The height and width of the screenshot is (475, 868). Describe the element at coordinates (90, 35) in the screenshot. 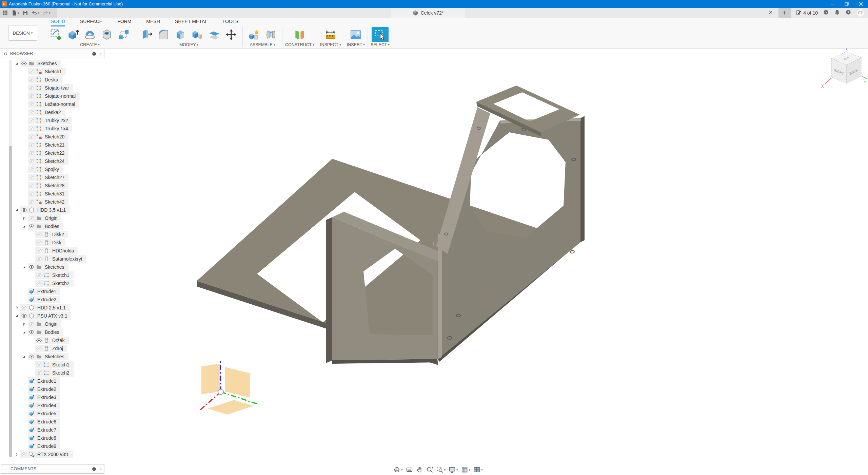

I see `tool-revolve-button` at that location.